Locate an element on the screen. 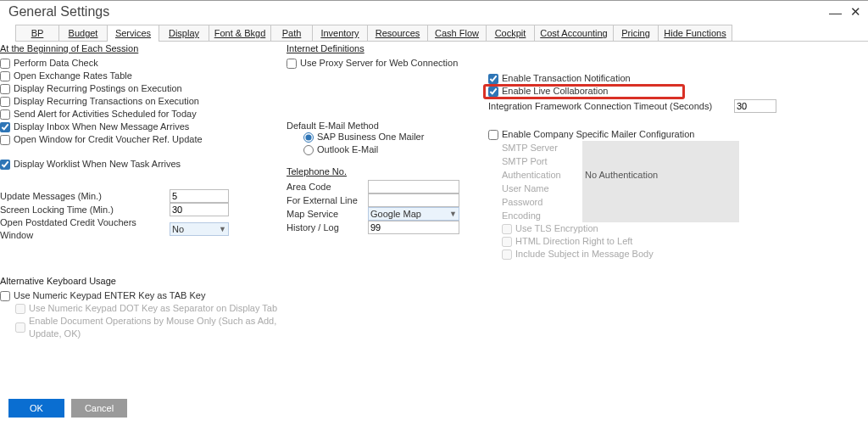 The image size is (868, 426). smtp-server-input is located at coordinates (661, 148).